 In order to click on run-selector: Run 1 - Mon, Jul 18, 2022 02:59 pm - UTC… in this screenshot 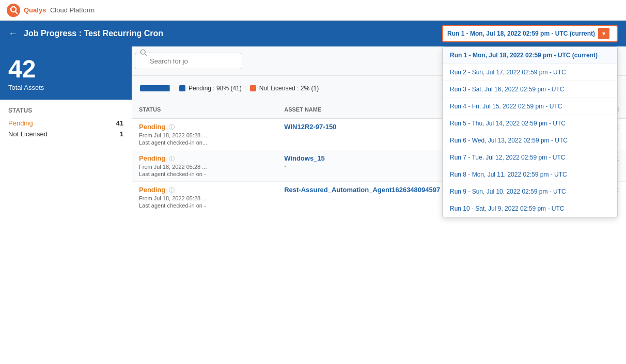, I will do `click(530, 34)`.